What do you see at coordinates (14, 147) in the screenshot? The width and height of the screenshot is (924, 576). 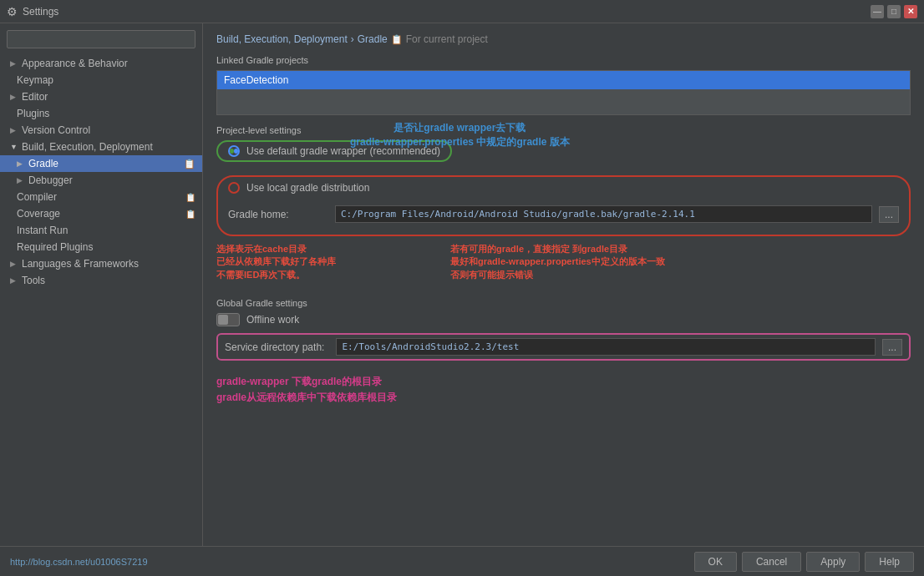 I see `expand-arrow-build: ▼` at bounding box center [14, 147].